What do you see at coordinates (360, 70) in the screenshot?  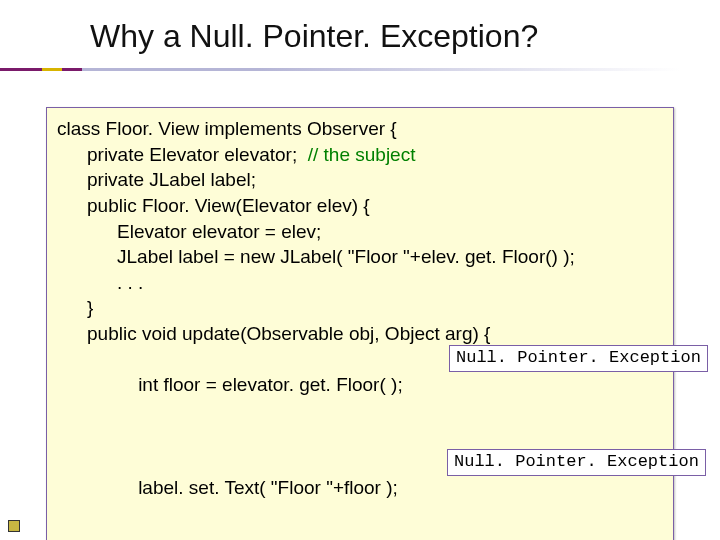 I see `title-underline` at bounding box center [360, 70].